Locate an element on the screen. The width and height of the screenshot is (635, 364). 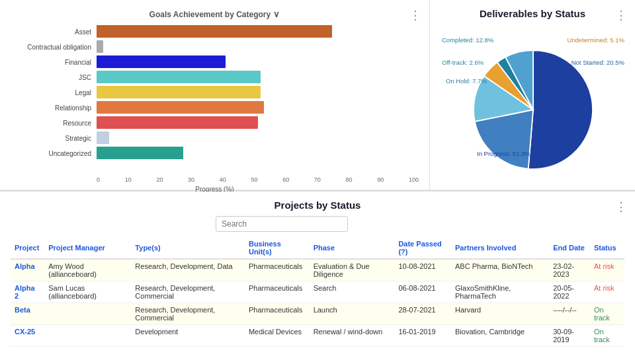
table-cell: 16-01-2019 is located at coordinates (423, 336).